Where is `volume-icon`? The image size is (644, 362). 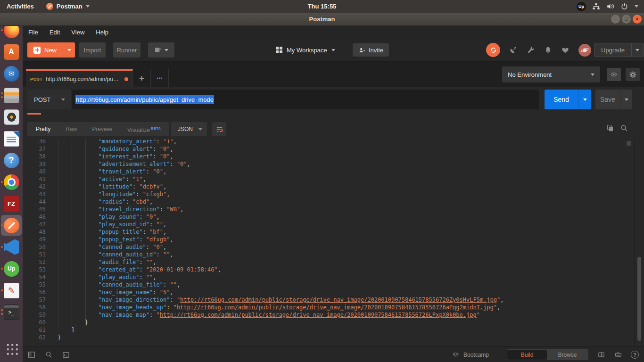
volume-icon is located at coordinates (610, 7).